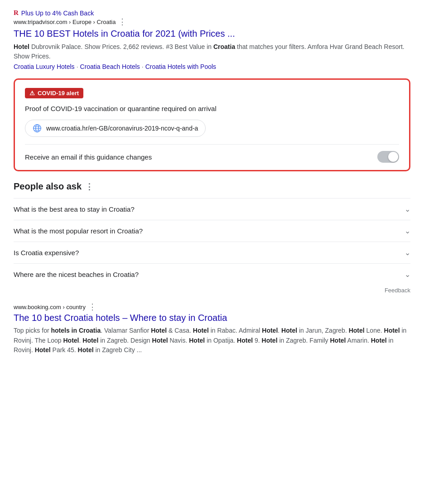 The height and width of the screenshot is (504, 424). I want to click on warning-icon: ⚠, so click(32, 93).